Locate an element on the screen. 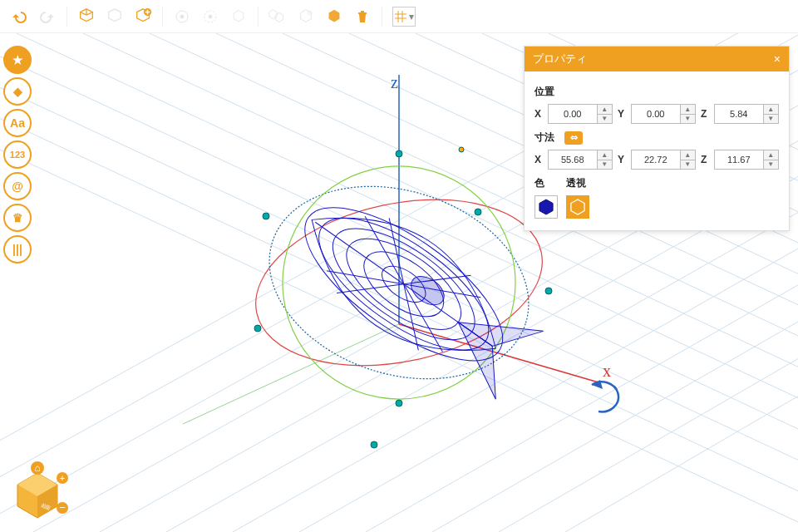  panel-header: プロパティ × is located at coordinates (657, 59).